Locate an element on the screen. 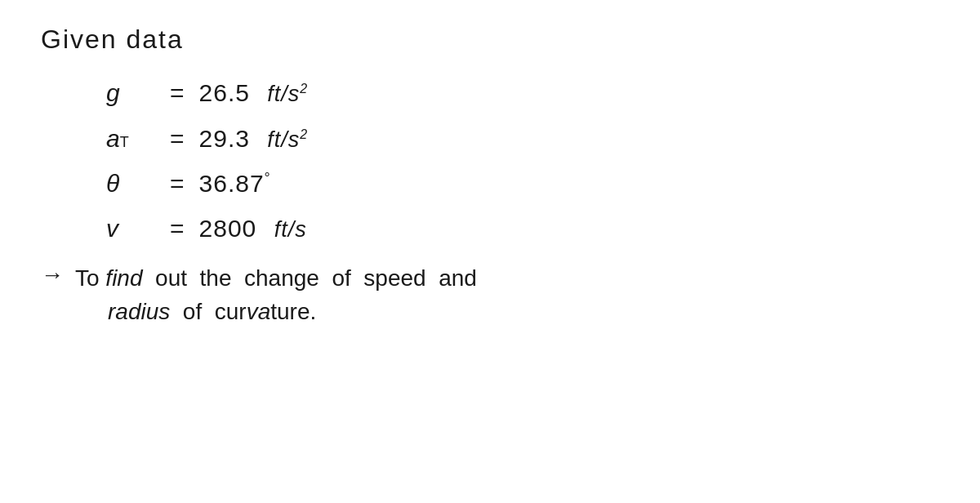 Image resolution: width=980 pixels, height=503 pixels. var-theta: θ is located at coordinates (131, 183).